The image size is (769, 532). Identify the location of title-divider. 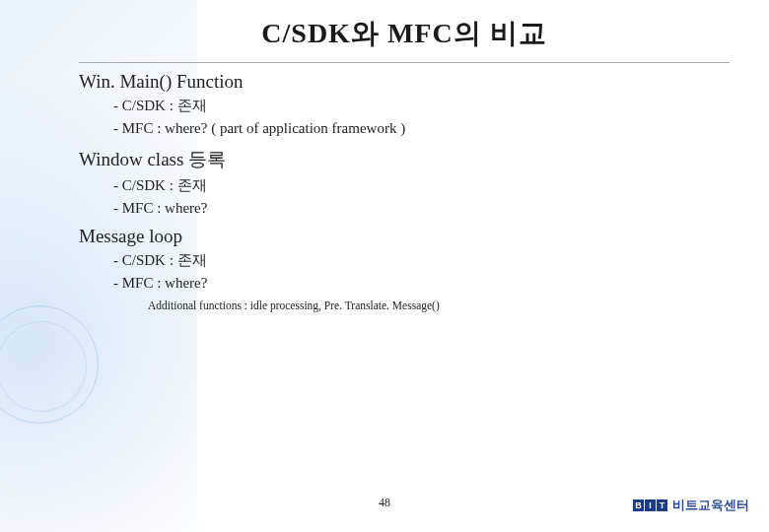
(404, 63).